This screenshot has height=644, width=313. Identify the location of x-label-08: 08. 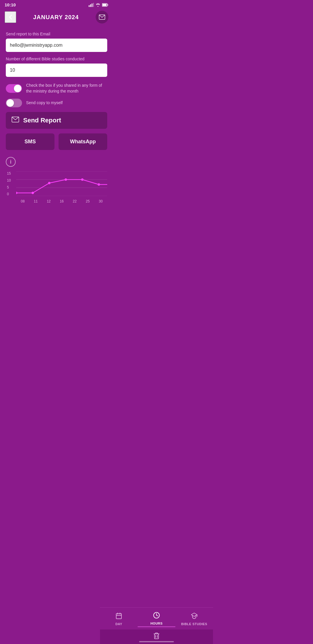
(23, 201).